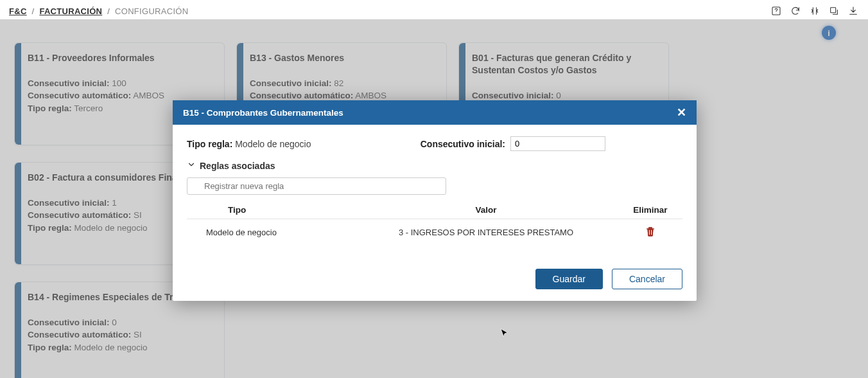 This screenshot has width=868, height=378. I want to click on modal-header: B15 - Comprobantes Gubernamentales ✕, so click(435, 113).